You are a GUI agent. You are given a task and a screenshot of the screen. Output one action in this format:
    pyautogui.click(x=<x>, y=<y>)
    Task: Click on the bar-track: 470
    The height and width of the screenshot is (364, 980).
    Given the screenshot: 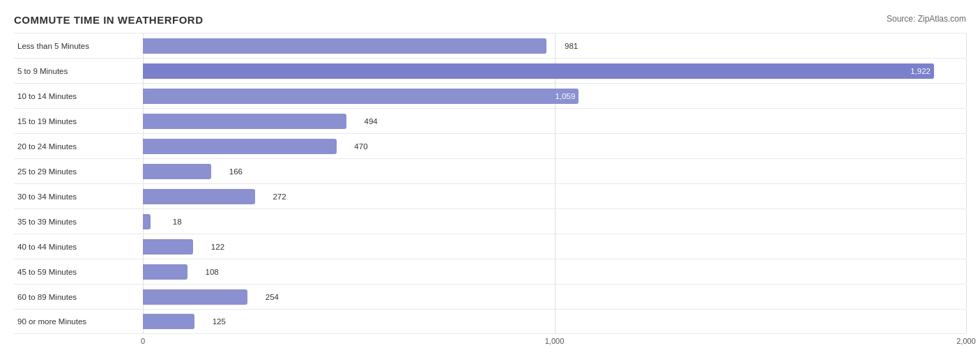 What is the action you would take?
    pyautogui.click(x=555, y=146)
    